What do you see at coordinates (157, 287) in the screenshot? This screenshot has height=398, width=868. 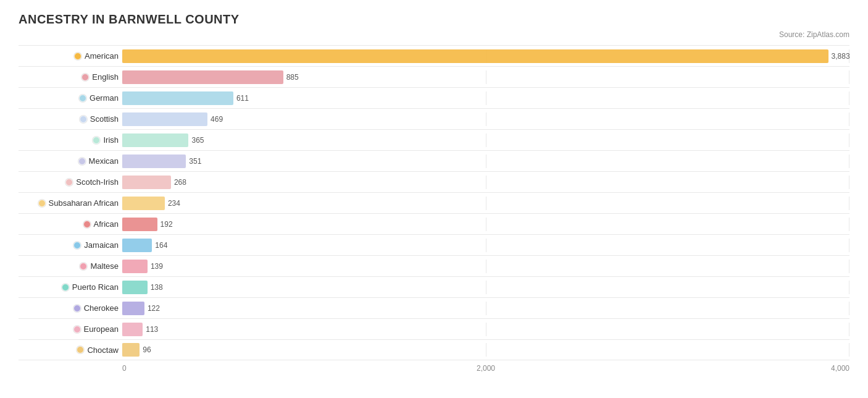 I see `bar-value: 138` at bounding box center [157, 287].